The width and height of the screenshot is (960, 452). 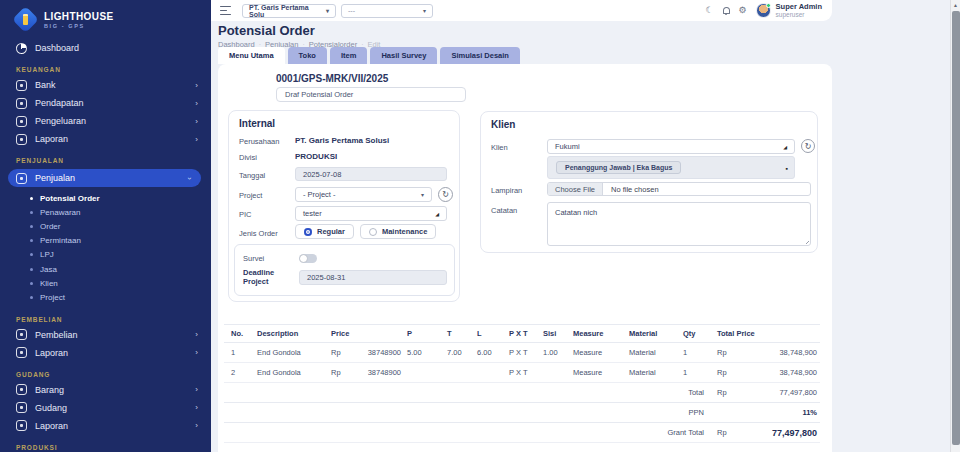 What do you see at coordinates (106, 269) in the screenshot?
I see `sidebar-subitem-jasa: Jasa` at bounding box center [106, 269].